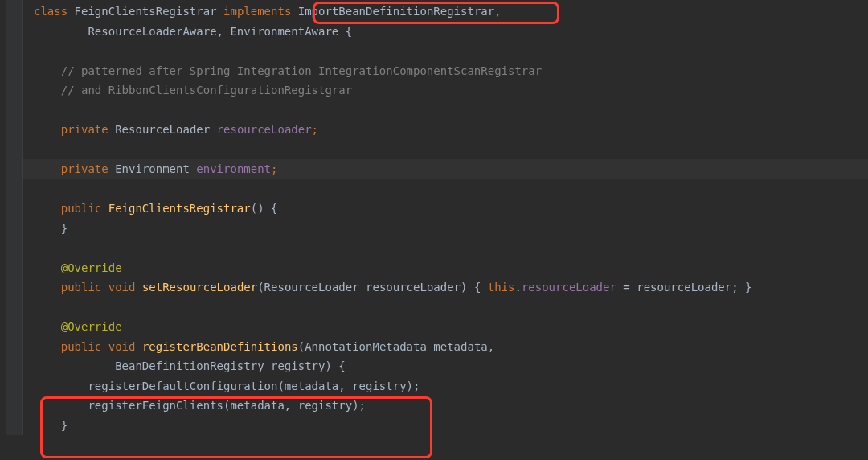  I want to click on code-line: ResourceLoaderAware, EnvironmentAware {, so click(445, 32).